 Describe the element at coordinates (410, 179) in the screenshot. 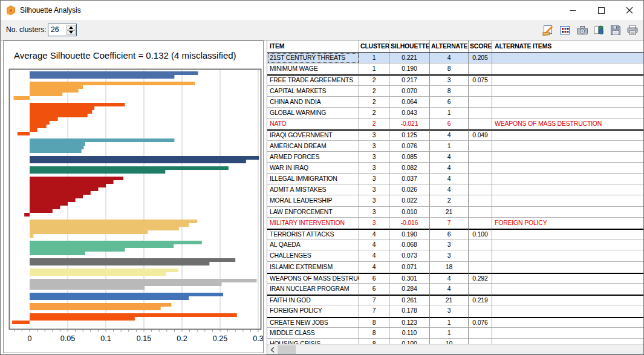

I see `cell-silhouette: 0.037` at that location.